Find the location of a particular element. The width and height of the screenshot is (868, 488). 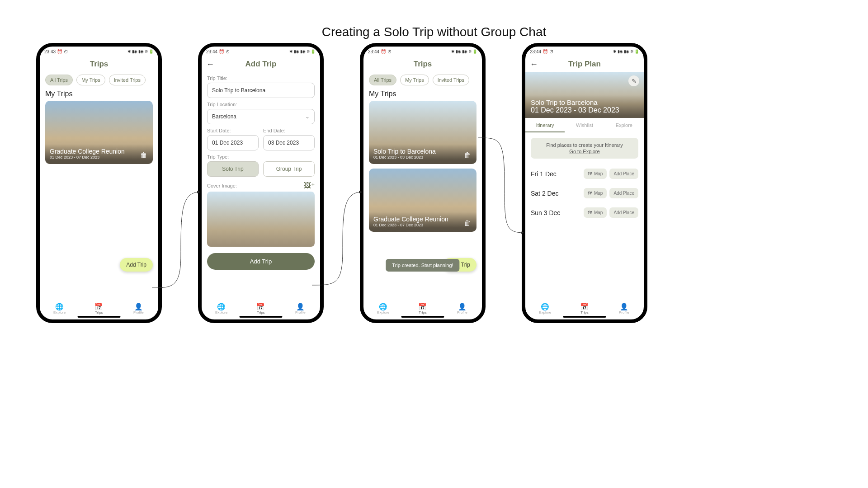

tab-itinerary: Itinerary is located at coordinates (545, 125).